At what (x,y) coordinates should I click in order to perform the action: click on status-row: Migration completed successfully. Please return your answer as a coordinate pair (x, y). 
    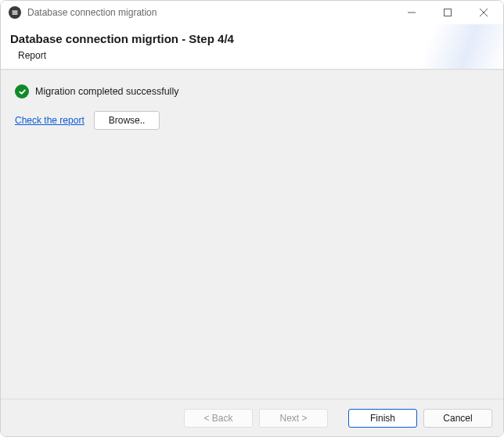
    Looking at the image, I should click on (252, 91).